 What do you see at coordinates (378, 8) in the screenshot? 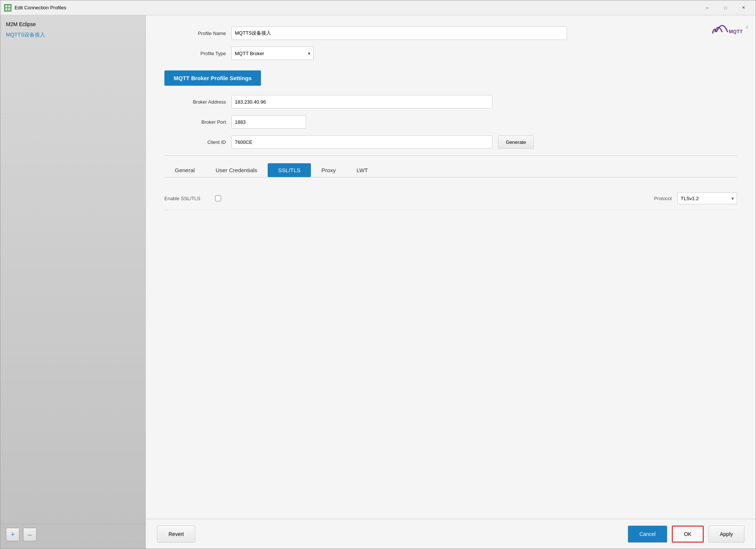
I see `titlebar: Edit Connection Profiles ─ □ ✕` at bounding box center [378, 8].